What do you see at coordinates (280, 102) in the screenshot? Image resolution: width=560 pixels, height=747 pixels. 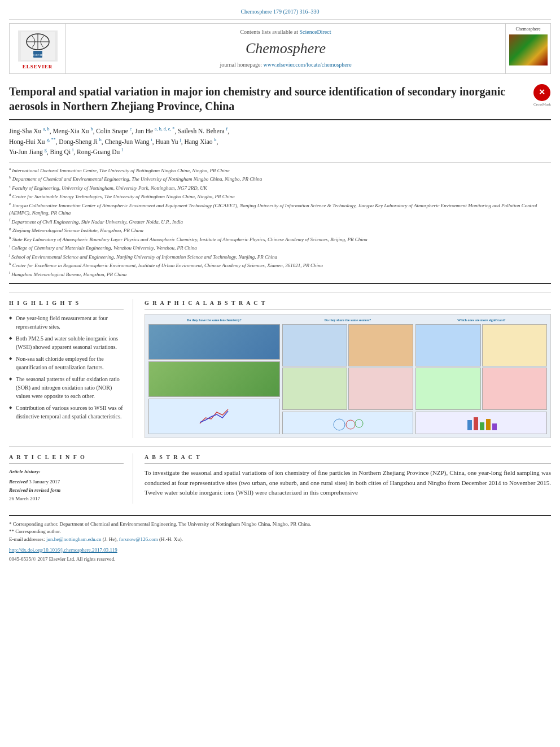 I see `article-title-section: Temporal and spatial variation in major …` at bounding box center [280, 102].